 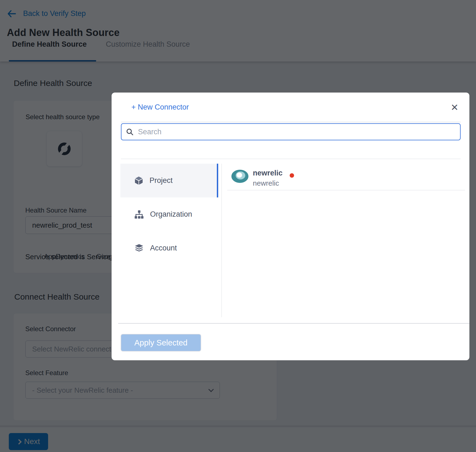 I want to click on scope-tab-project: Project, so click(x=169, y=181).